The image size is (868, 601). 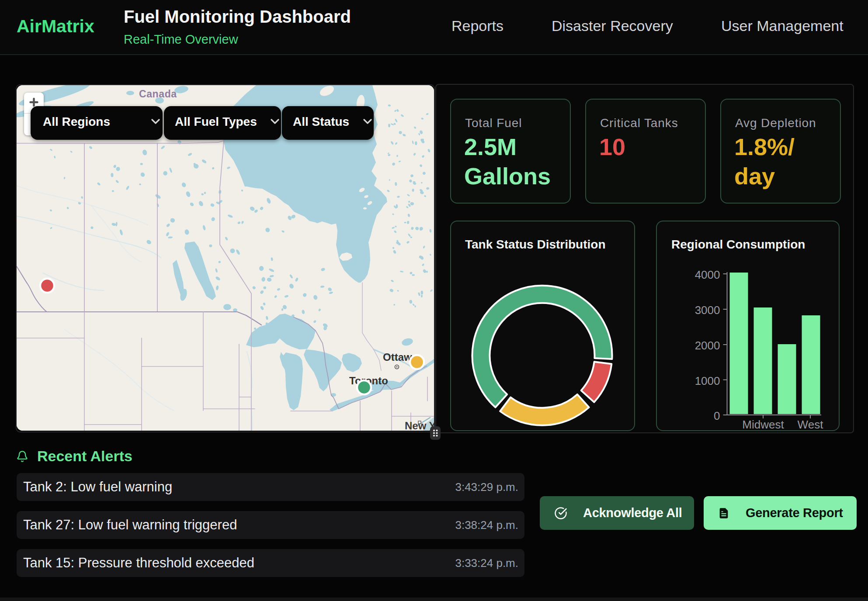 What do you see at coordinates (717, 416) in the screenshot?
I see `svg-text: 0` at bounding box center [717, 416].